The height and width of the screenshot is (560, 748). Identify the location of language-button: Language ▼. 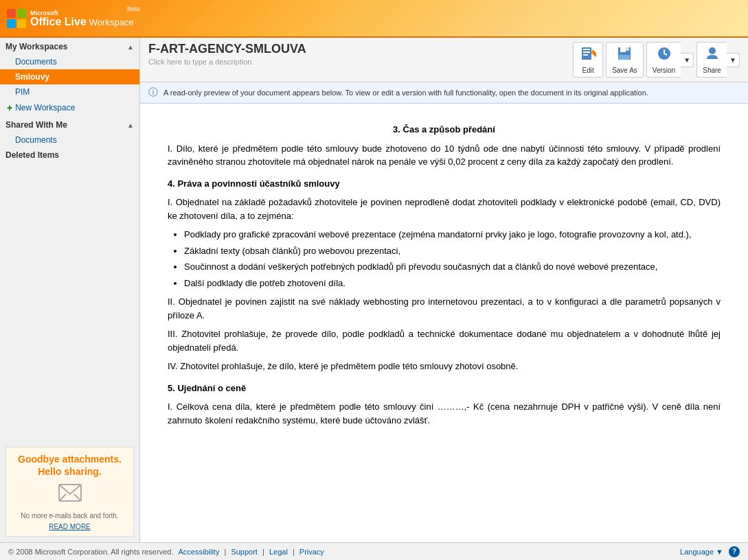
(702, 552).